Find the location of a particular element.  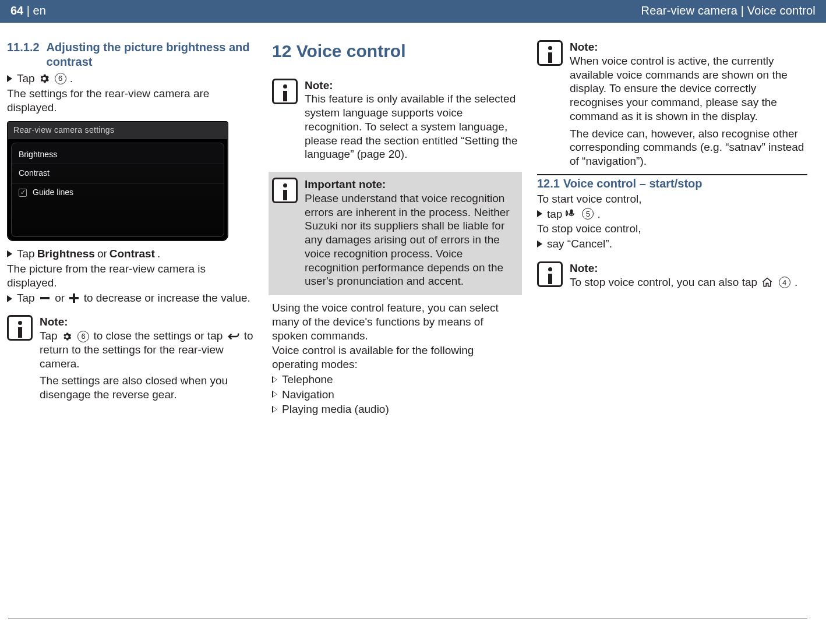

note-body: Please understand that voice recognition… is located at coordinates (411, 240).